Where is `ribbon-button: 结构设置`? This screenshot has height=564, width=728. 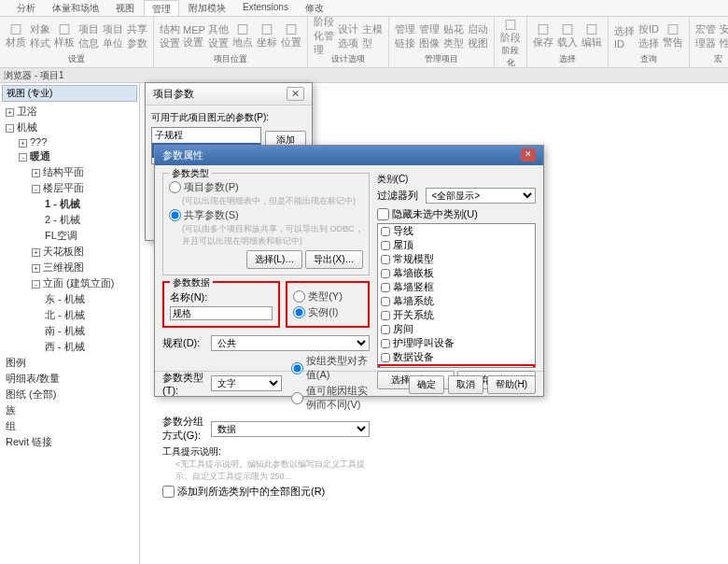
ribbon-button: 结构设置 is located at coordinates (170, 36).